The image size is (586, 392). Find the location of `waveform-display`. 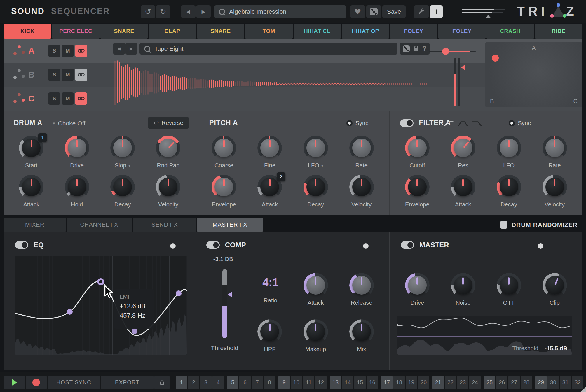

waveform-display is located at coordinates (271, 82).